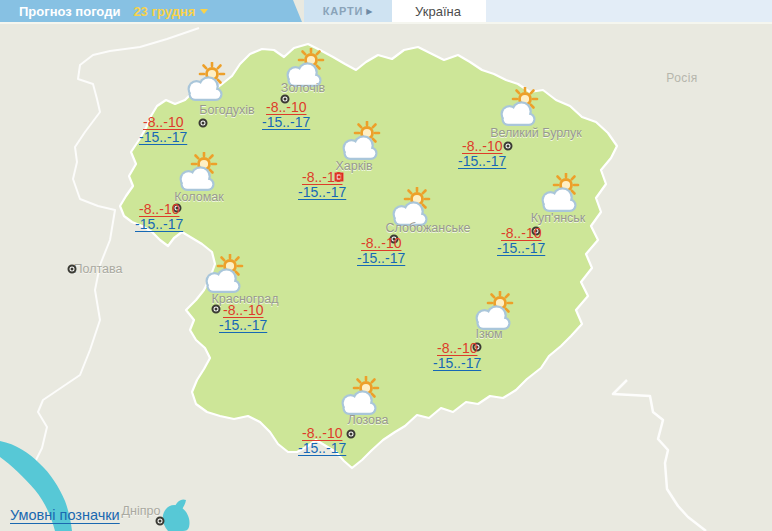  Describe the element at coordinates (682, 78) in the screenshot. I see `country-label: Росія` at that location.